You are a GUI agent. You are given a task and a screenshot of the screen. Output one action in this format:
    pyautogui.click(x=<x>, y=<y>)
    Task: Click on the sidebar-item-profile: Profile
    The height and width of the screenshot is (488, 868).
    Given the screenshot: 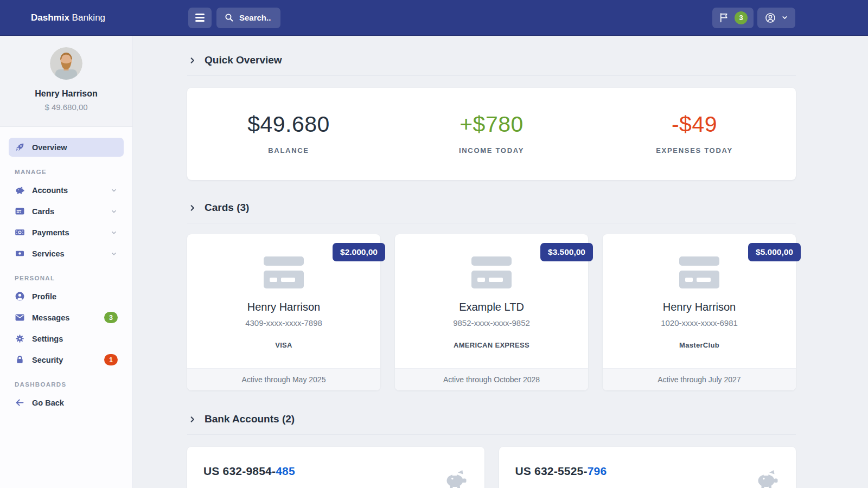 What is the action you would take?
    pyautogui.click(x=66, y=296)
    